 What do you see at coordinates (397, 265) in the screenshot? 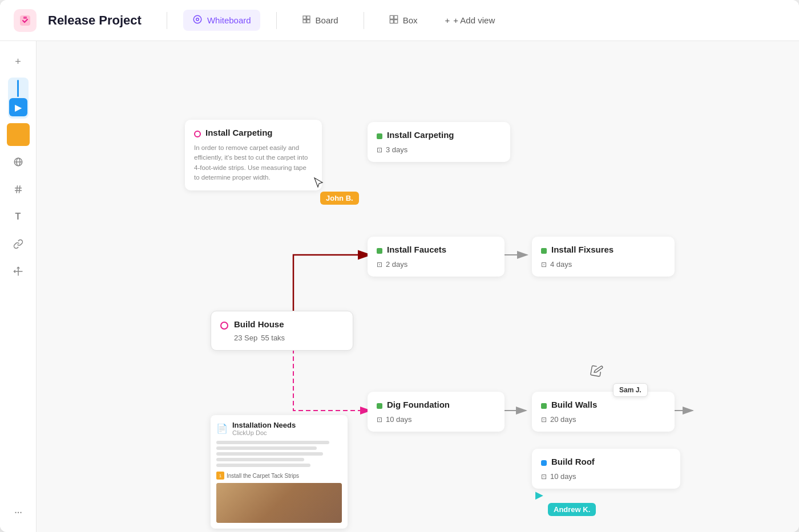
I see `card-days: 2 days` at bounding box center [397, 265].